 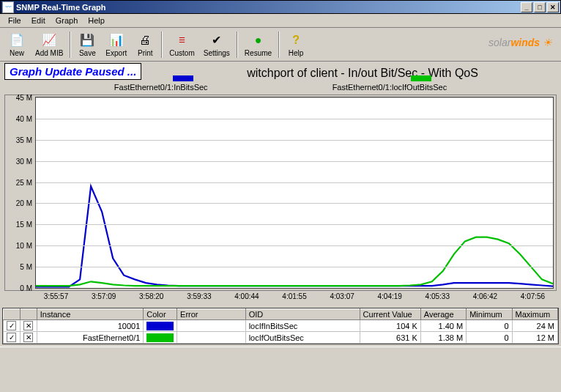 I want to click on x-tick: 4:05:33, so click(x=438, y=296).